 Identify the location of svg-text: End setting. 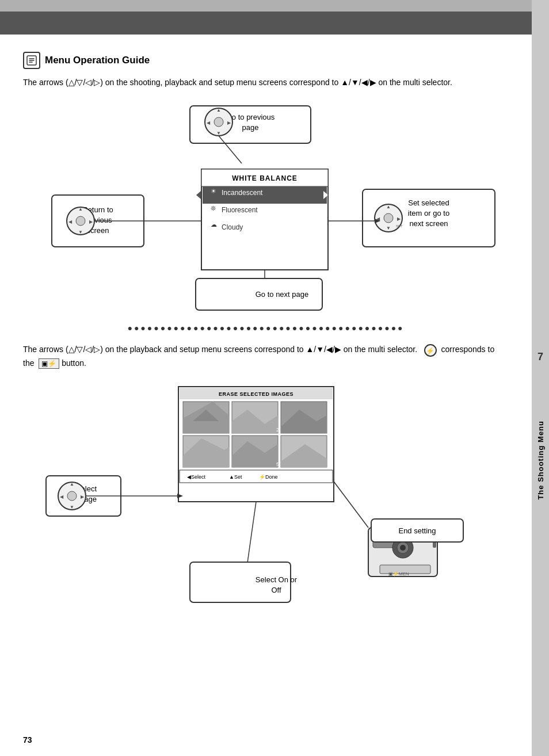
(417, 530).